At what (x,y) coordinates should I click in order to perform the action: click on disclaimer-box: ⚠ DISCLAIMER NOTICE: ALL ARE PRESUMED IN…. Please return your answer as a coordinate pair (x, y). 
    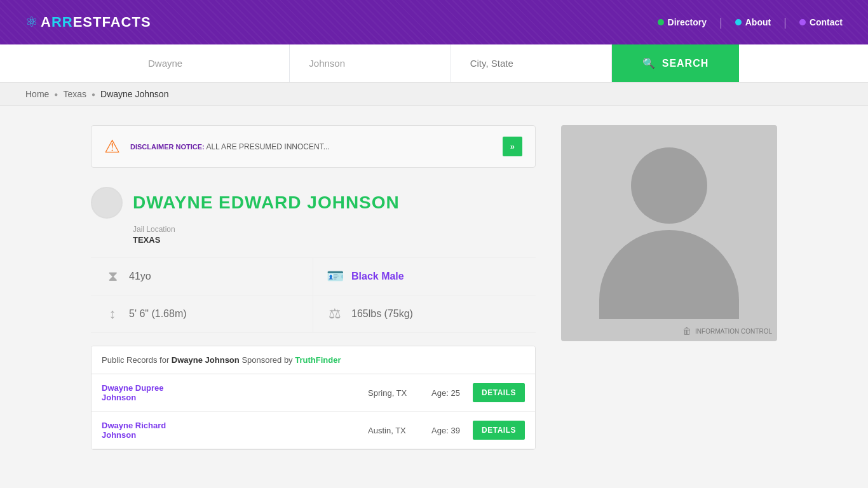
    Looking at the image, I should click on (313, 146).